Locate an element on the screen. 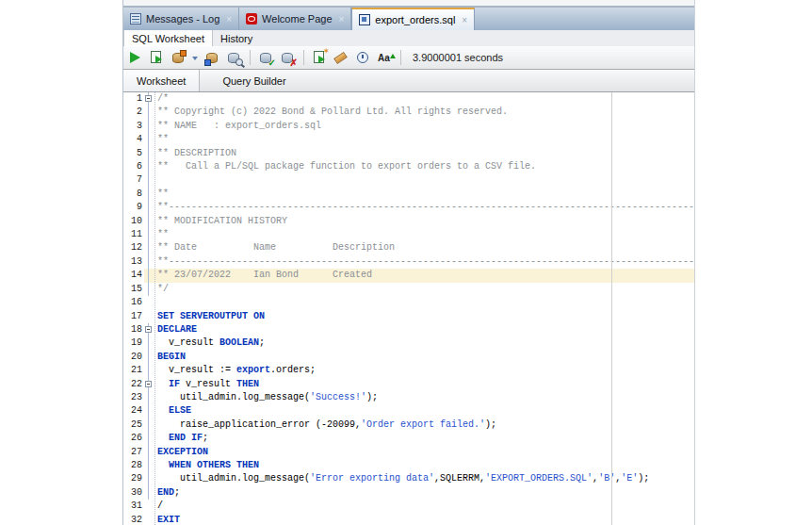  commit-icon: ✓ is located at coordinates (266, 58).